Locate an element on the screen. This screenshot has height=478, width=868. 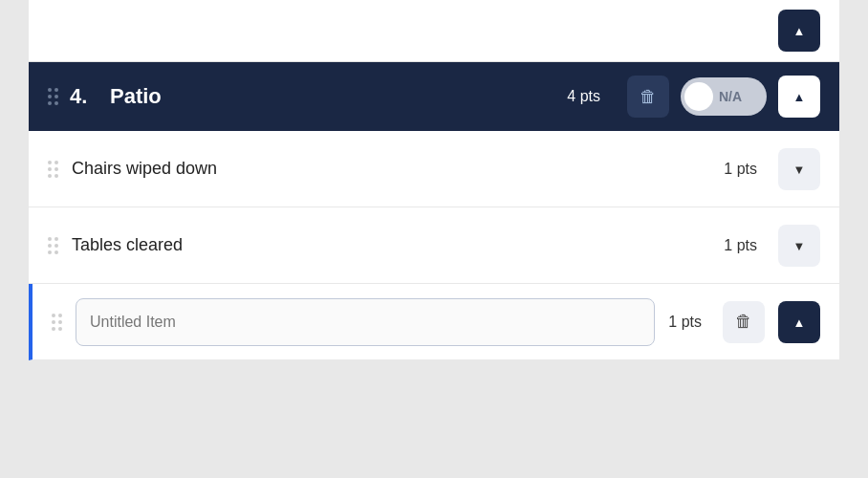
section-drag-handle is located at coordinates (54, 97).